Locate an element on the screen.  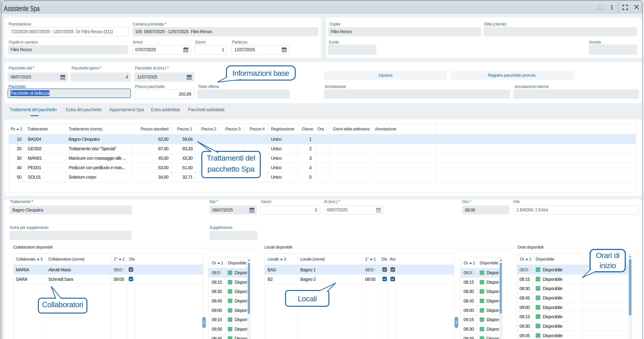
svg-text: Informazioni base is located at coordinates (260, 73).